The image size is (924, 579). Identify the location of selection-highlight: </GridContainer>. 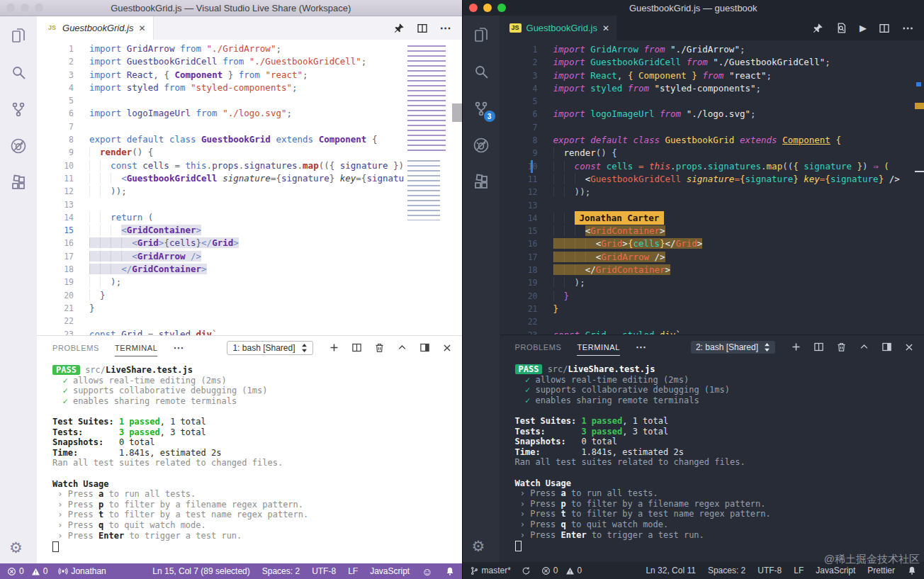
(148, 269).